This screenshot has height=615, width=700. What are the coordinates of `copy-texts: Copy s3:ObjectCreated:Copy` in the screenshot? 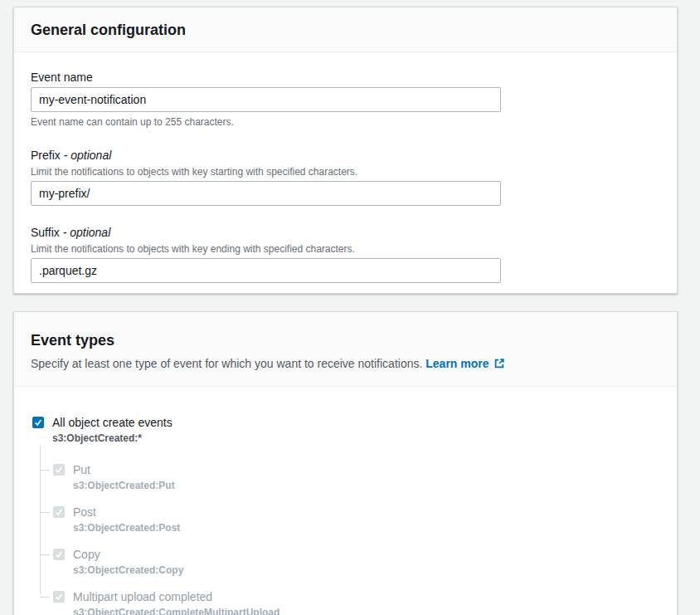 It's located at (128, 561).